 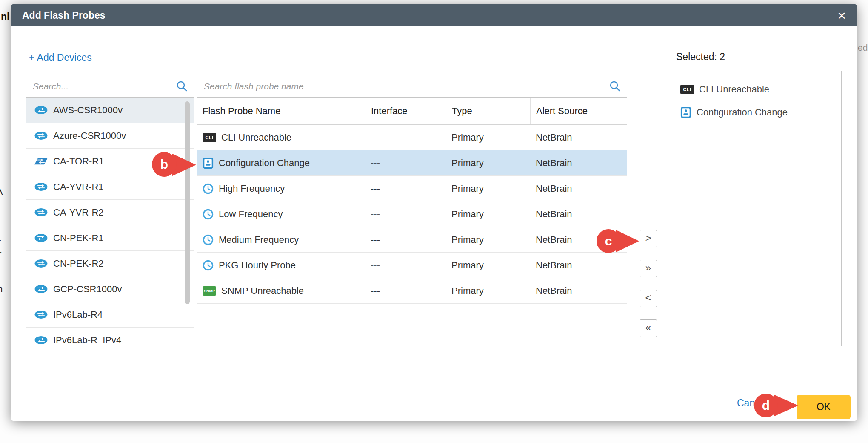 I want to click on device-name: CN-PEK-R1, so click(x=78, y=238).